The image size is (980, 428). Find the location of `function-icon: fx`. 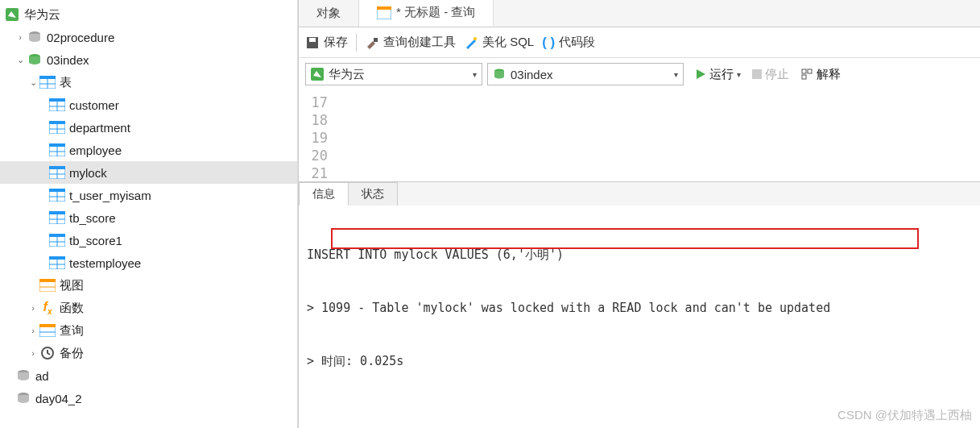

function-icon: fx is located at coordinates (48, 308).